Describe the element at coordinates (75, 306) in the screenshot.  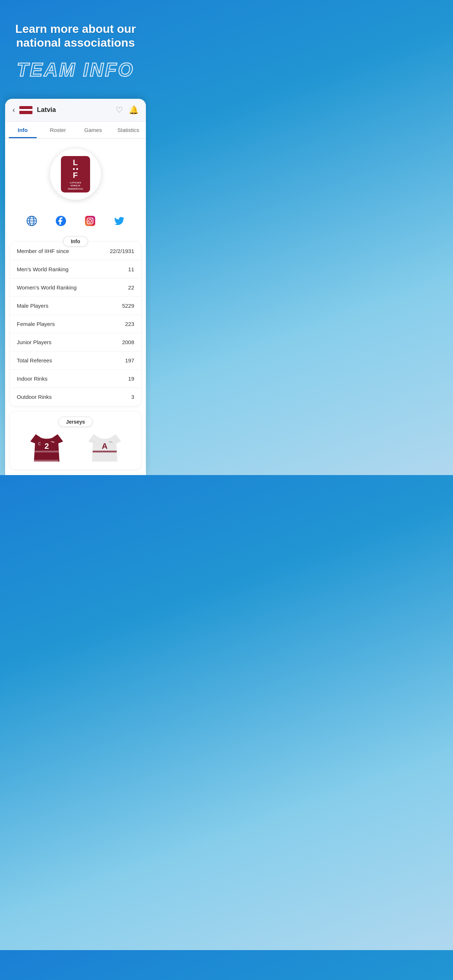
I see `table-row: Male Players 5229` at that location.